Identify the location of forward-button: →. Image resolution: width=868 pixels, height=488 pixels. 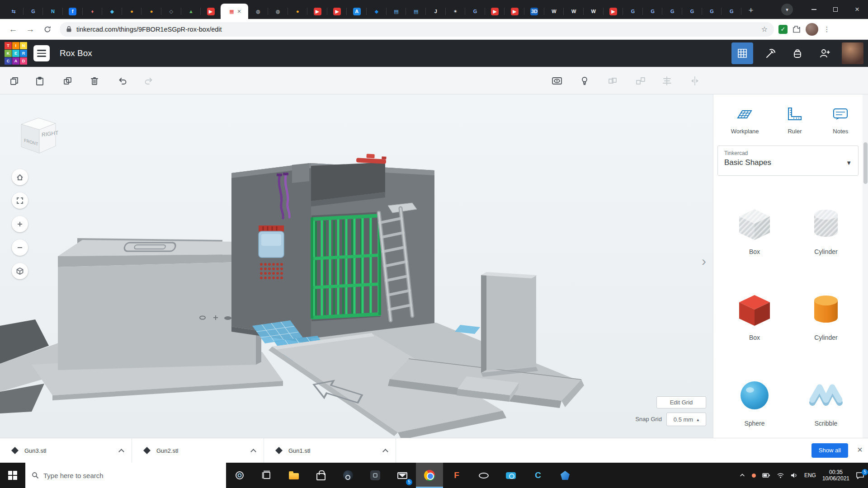
(30, 29).